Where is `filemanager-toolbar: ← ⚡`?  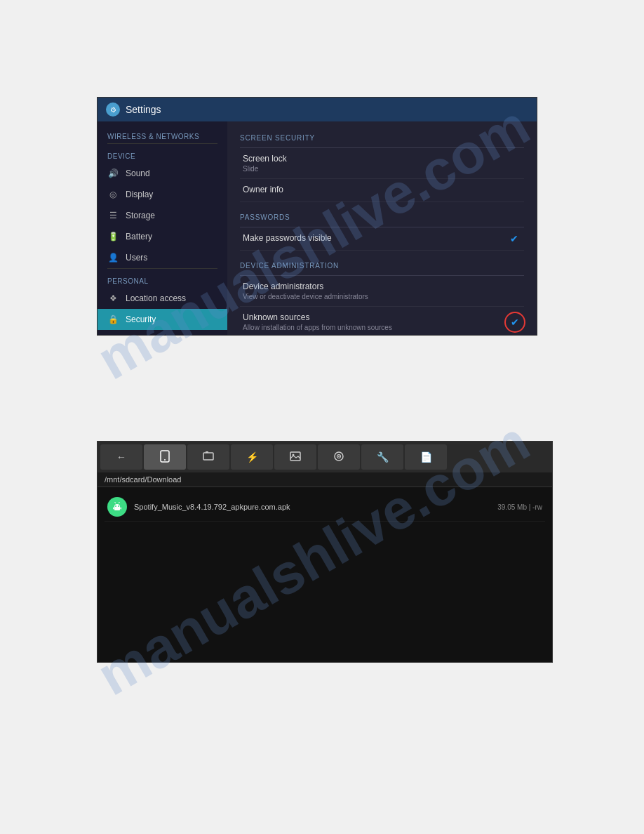
filemanager-toolbar: ← ⚡ is located at coordinates (325, 457).